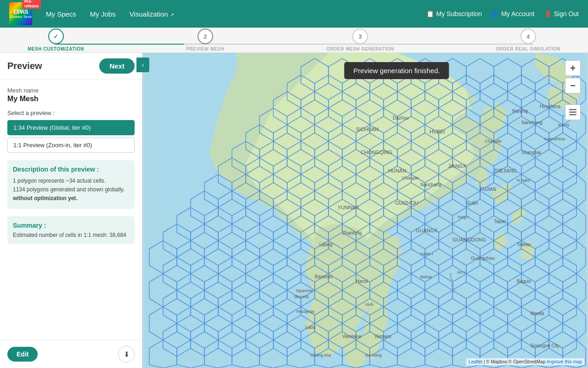 Image resolution: width=588 pixels, height=368 pixels. Describe the element at coordinates (463, 217) in the screenshot. I see `svg-text: Yong t` at that location.